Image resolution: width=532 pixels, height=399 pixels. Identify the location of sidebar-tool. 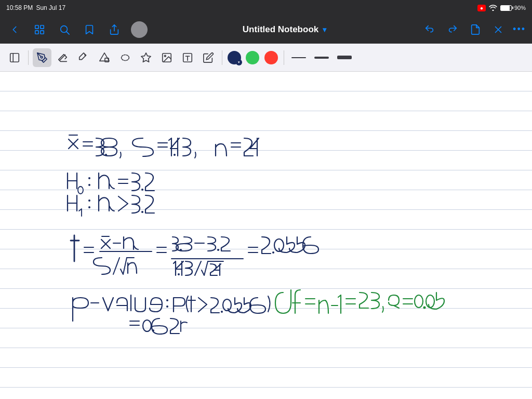
(15, 58).